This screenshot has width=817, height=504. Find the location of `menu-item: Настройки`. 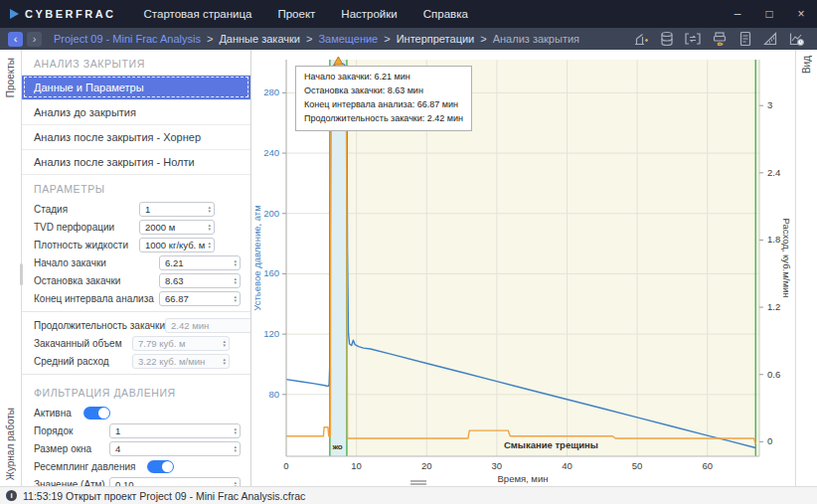

menu-item: Настройки is located at coordinates (369, 14).